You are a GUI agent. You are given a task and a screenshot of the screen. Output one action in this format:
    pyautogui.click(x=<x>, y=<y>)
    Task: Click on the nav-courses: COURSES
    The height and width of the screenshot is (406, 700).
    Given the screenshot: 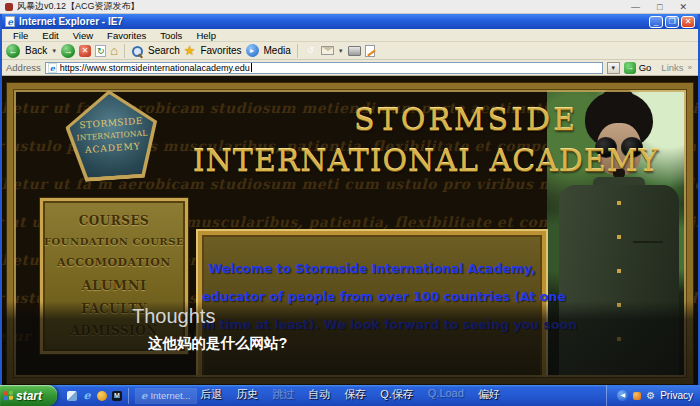 What is the action you would take?
    pyautogui.click(x=114, y=221)
    